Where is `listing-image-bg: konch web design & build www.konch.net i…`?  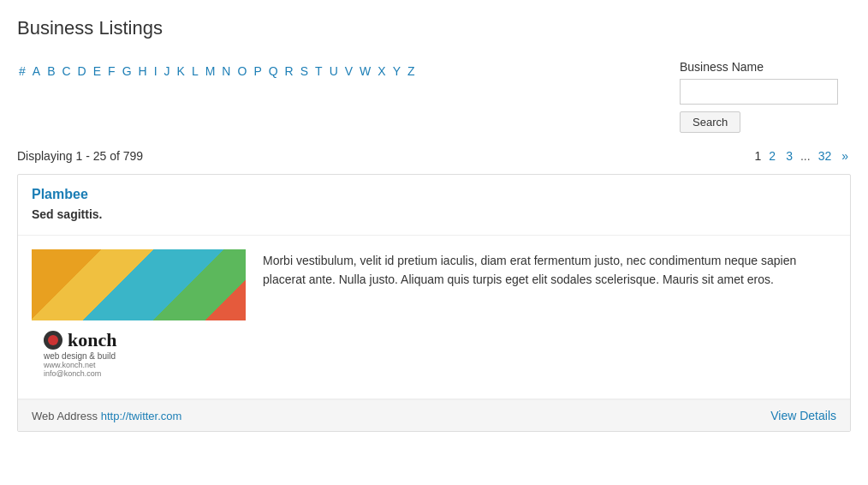 listing-image-bg: konch web design & build www.konch.net i… is located at coordinates (139, 317).